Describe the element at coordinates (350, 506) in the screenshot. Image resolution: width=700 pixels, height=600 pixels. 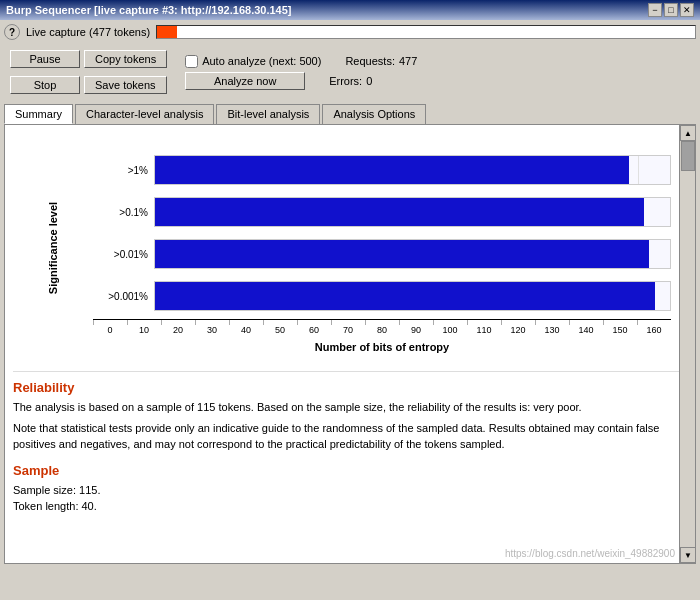
I see `token-length: Token length: 40.` at that location.